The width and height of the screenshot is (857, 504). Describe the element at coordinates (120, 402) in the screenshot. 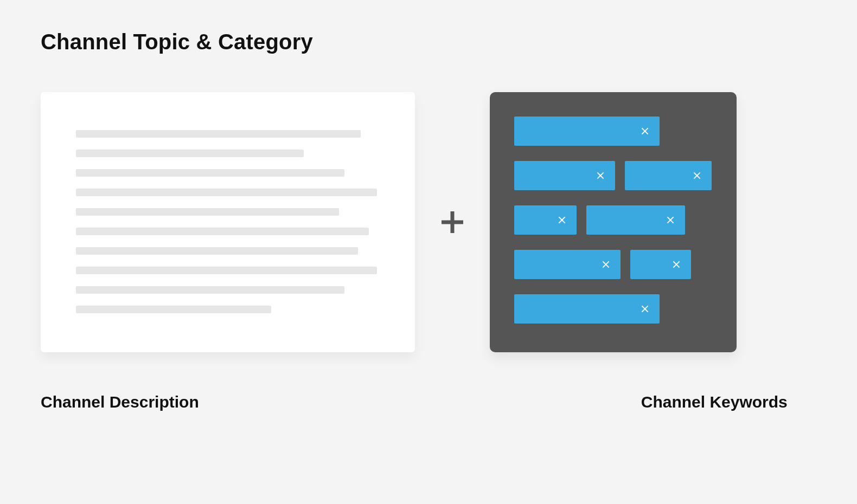

I see `description-label: Channel Description` at that location.